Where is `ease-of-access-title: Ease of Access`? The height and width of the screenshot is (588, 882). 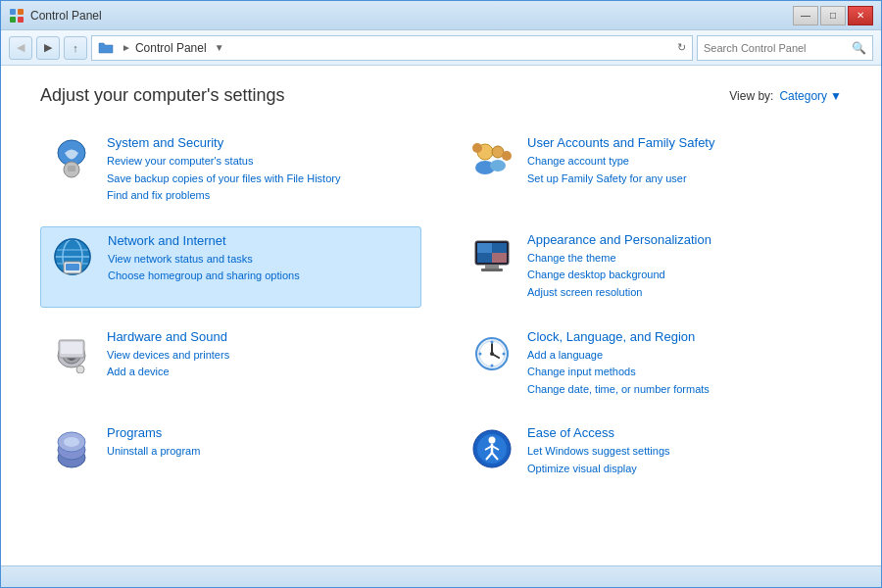
ease-of-access-title: Ease of Access is located at coordinates (599, 433).